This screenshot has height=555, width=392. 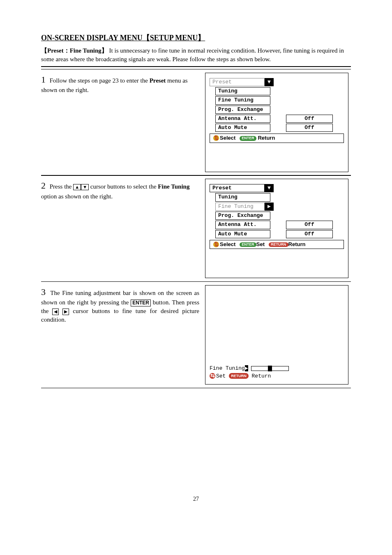 What do you see at coordinates (77, 187) in the screenshot?
I see `up-triangle-icon: ▲` at bounding box center [77, 187].